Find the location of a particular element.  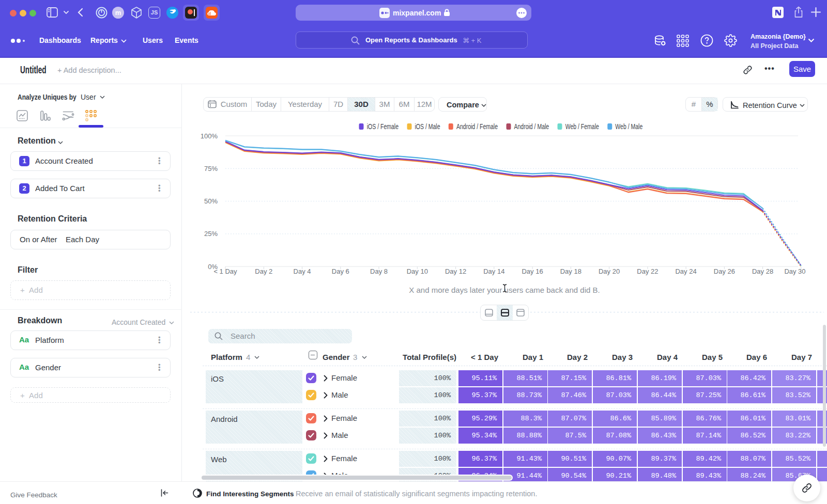

svg-text: Day 20 is located at coordinates (609, 272).